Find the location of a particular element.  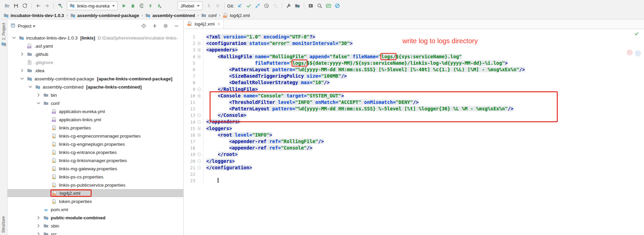

tree-item: linkis-ps-cs.properties is located at coordinates (78, 177).